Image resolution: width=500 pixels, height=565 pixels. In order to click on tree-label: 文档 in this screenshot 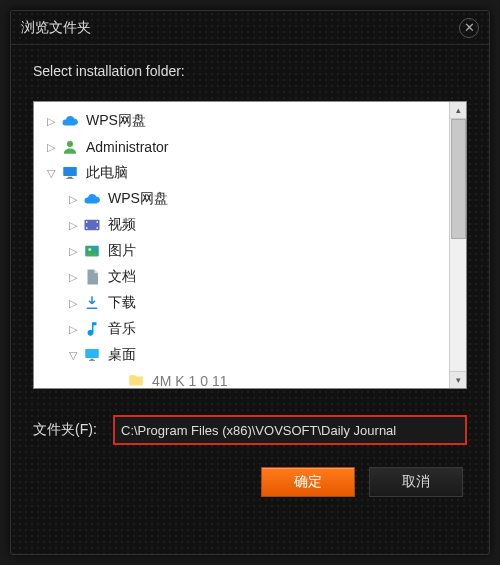, I will do `click(122, 277)`.